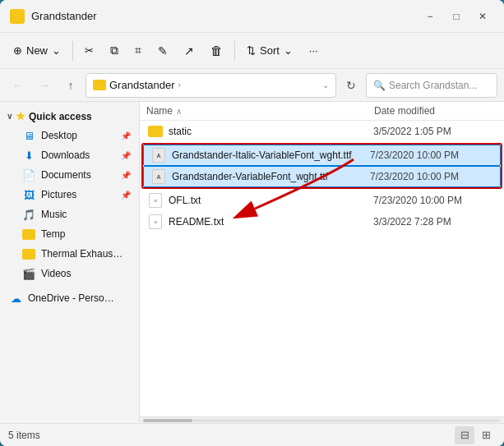 This screenshot has width=504, height=446. I want to click on pin-icon-downloads: 📌, so click(126, 156).